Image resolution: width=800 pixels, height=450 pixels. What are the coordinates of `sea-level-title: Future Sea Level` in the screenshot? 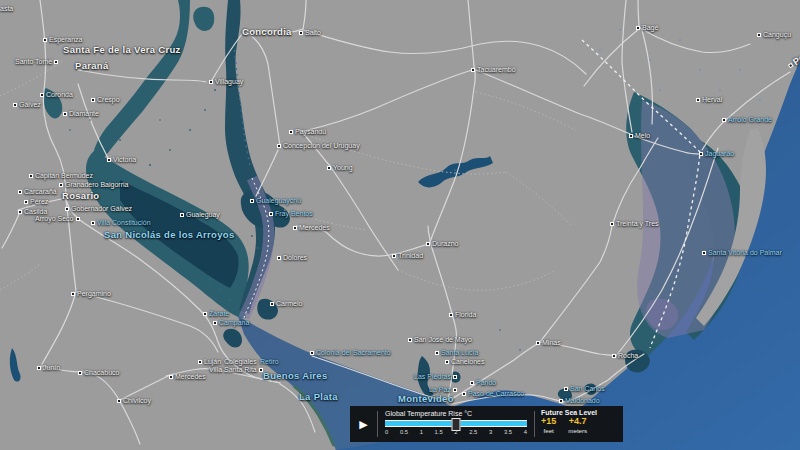 It's located at (579, 412).